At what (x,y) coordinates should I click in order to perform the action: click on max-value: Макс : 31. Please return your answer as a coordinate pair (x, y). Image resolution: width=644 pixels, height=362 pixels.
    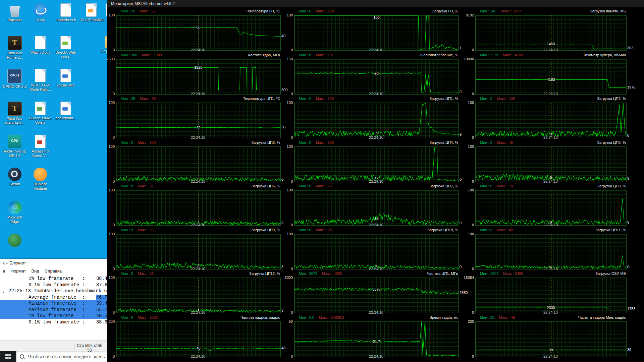
    Looking at the image, I should click on (146, 186).